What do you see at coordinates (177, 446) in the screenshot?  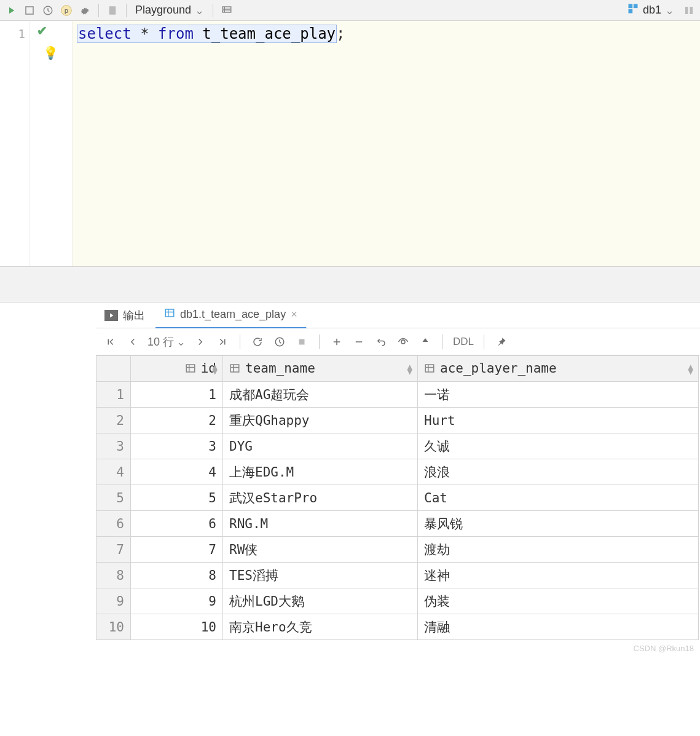 I see `cell-id: 3` at bounding box center [177, 446].